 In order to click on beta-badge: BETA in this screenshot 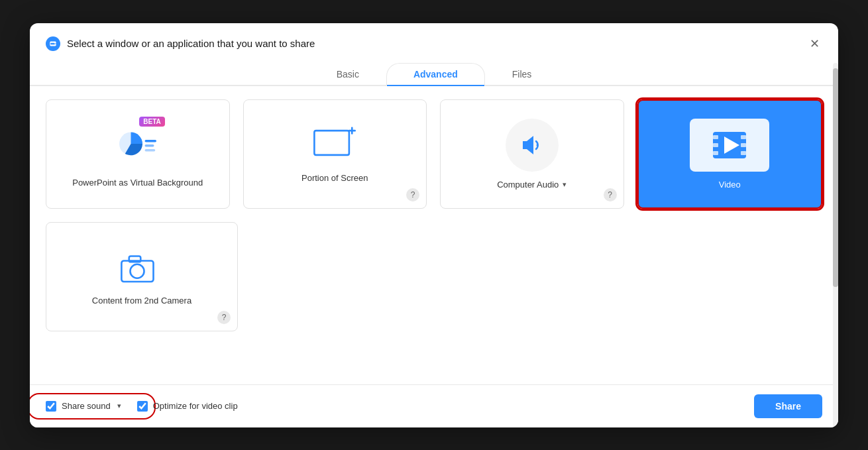, I will do `click(152, 122)`.